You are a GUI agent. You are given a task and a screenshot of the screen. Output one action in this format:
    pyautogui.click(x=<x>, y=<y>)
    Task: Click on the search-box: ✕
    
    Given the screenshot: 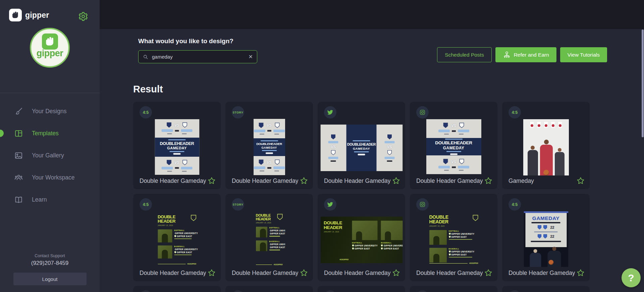 What is the action you would take?
    pyautogui.click(x=198, y=57)
    